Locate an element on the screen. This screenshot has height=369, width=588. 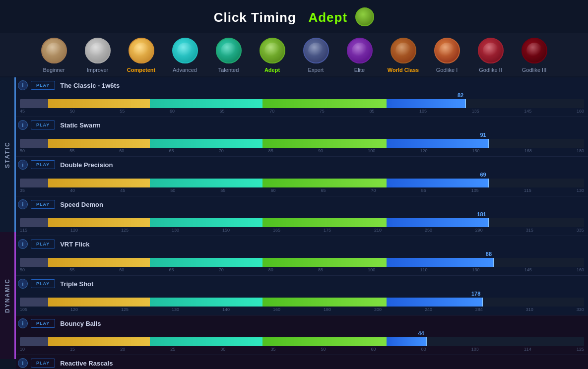
bar-track is located at coordinates (302, 143).